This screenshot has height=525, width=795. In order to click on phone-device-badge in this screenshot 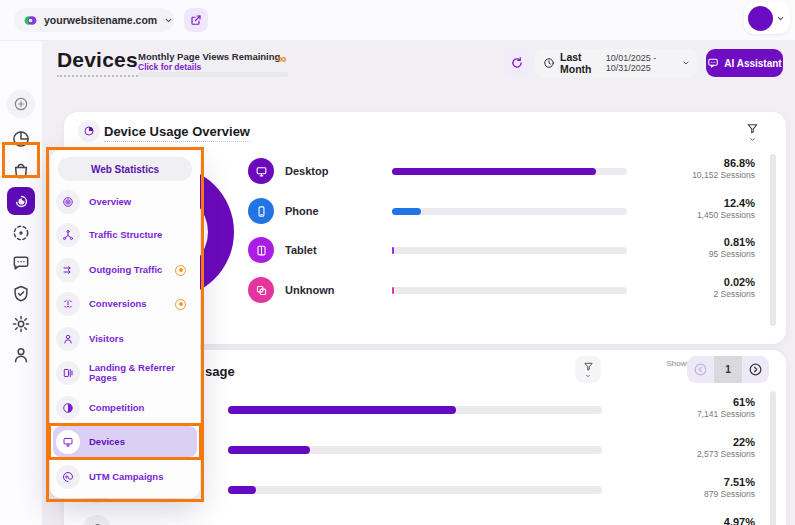, I will do `click(261, 211)`.